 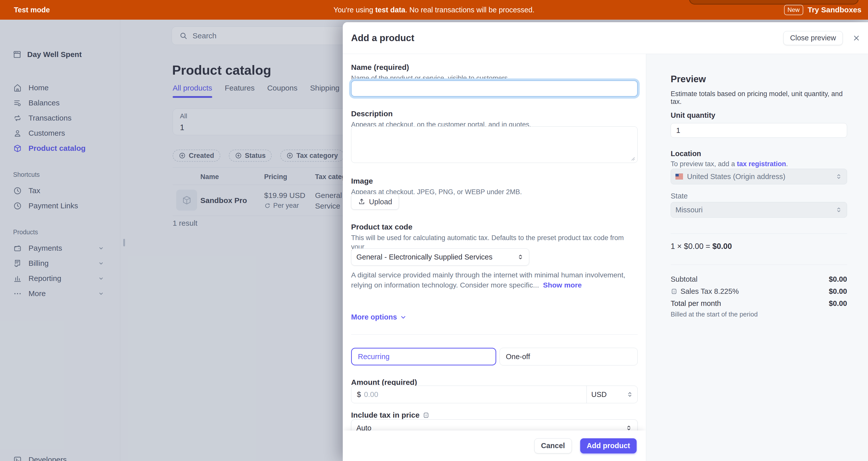 What do you see at coordinates (494, 415) in the screenshot?
I see `include-tax-label: Include tax in price` at bounding box center [494, 415].